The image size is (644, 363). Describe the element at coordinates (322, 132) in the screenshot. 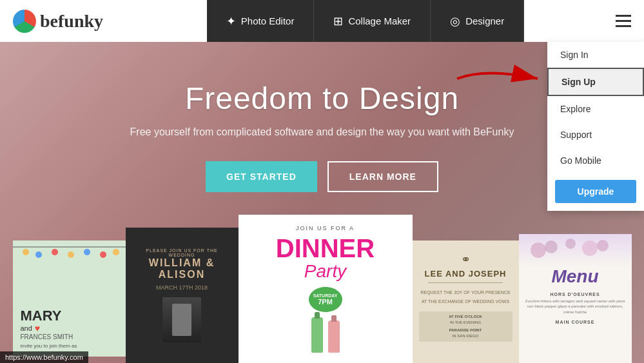

I see `hero-subtitle: Free yourself from complicated software …` at that location.